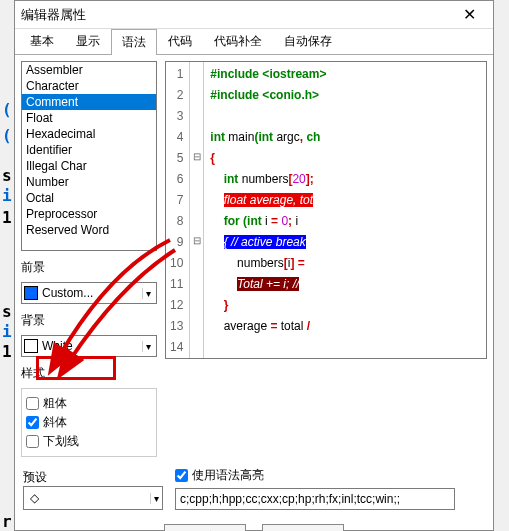 This screenshot has height=531, width=509. Describe the element at coordinates (89, 156) in the screenshot. I see `syntax-element-list: Assembler Character Comment Float Hexade…` at that location.